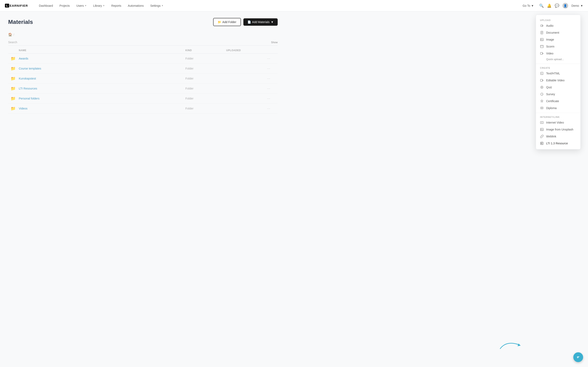 Image resolution: width=588 pixels, height=367 pixels. What do you see at coordinates (558, 80) in the screenshot?
I see `create-editable-video-item: Editable Video` at bounding box center [558, 80].